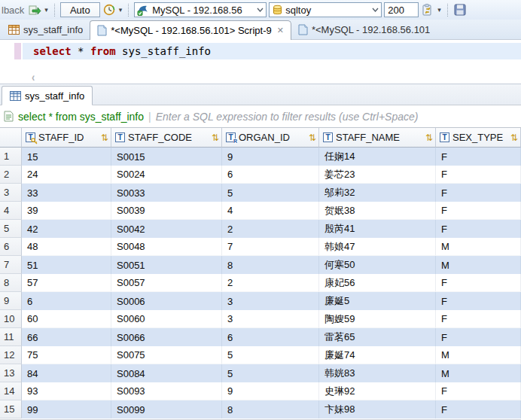 The height and width of the screenshot is (420, 521). What do you see at coordinates (66, 229) in the screenshot?
I see `grid-cell-staff_id: 42` at bounding box center [66, 229].